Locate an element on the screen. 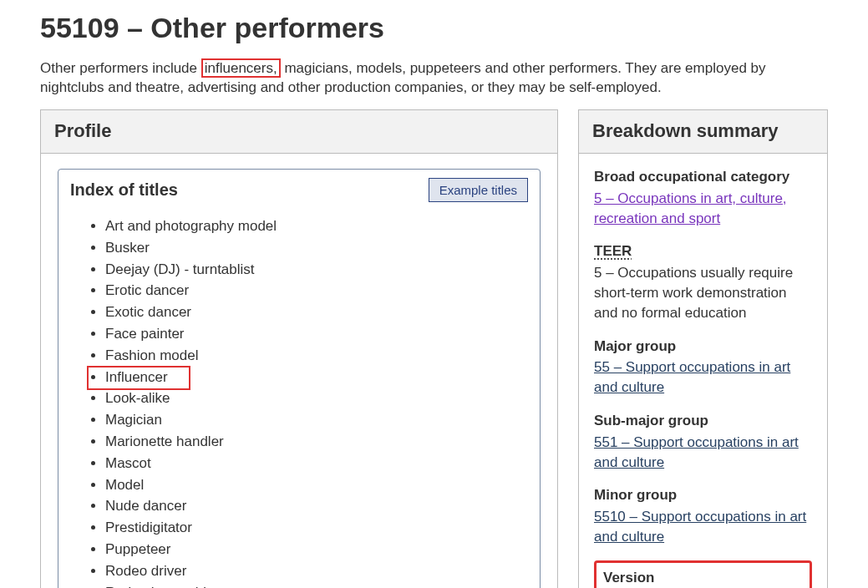 The width and height of the screenshot is (868, 588). list-item: Prestidigitator is located at coordinates (322, 528).